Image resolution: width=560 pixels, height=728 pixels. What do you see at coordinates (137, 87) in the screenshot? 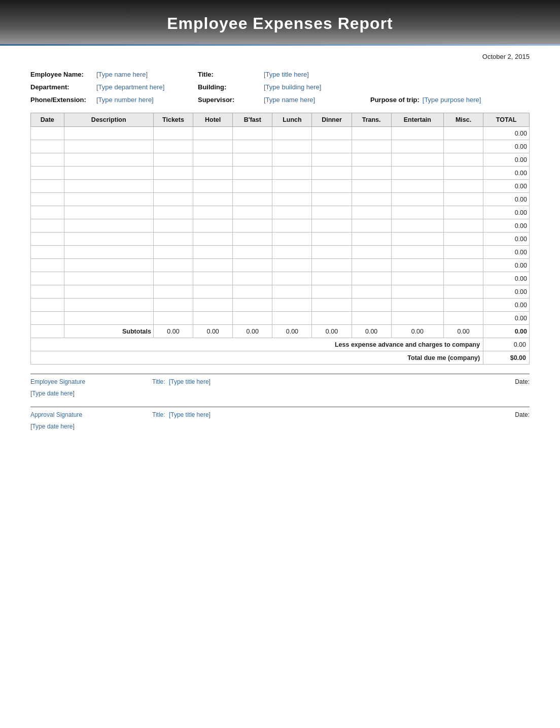
I see `department-value: [Type department here]` at bounding box center [137, 87].